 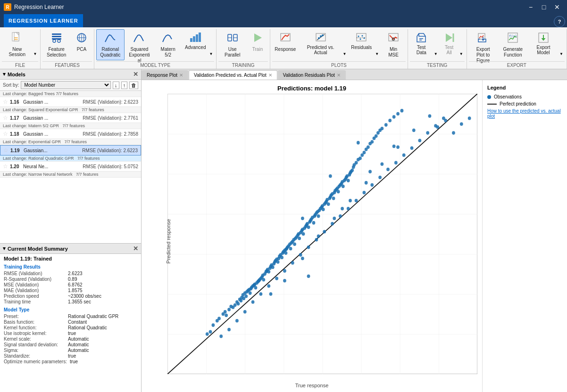 I want to click on train-button: Train, so click(x=258, y=45).